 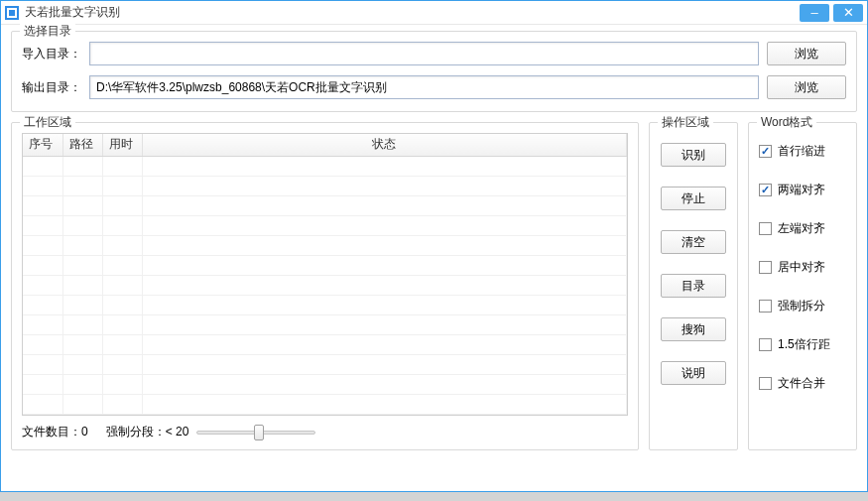 What do you see at coordinates (806, 87) in the screenshot?
I see `output-browse-button: 浏览` at bounding box center [806, 87].